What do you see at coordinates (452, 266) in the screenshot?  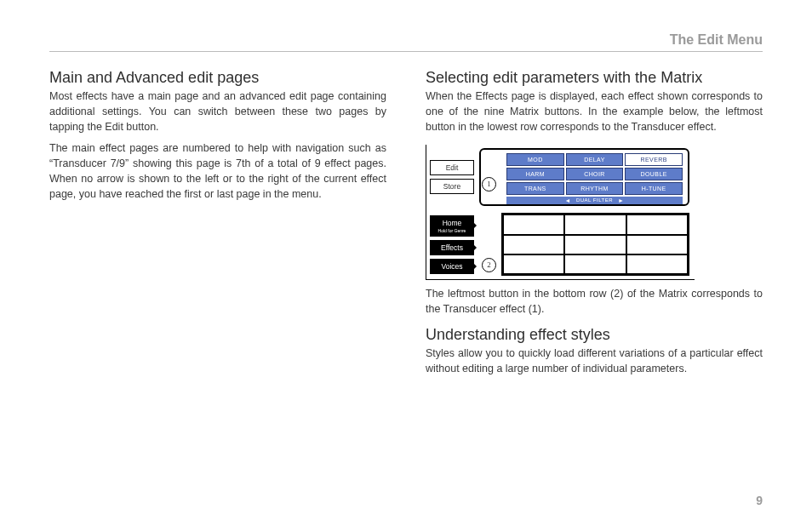 I see `voices-button: Voices` at bounding box center [452, 266].